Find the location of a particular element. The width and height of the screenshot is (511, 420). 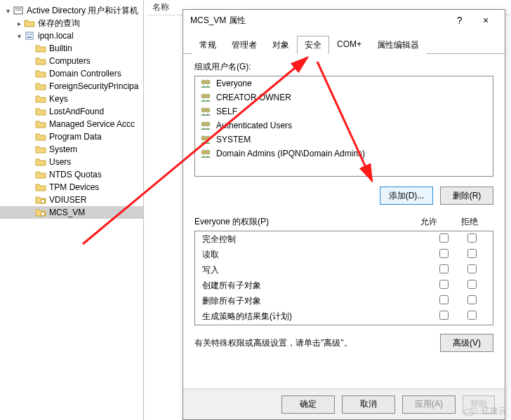

watermark: 亿速云 is located at coordinates (485, 411).